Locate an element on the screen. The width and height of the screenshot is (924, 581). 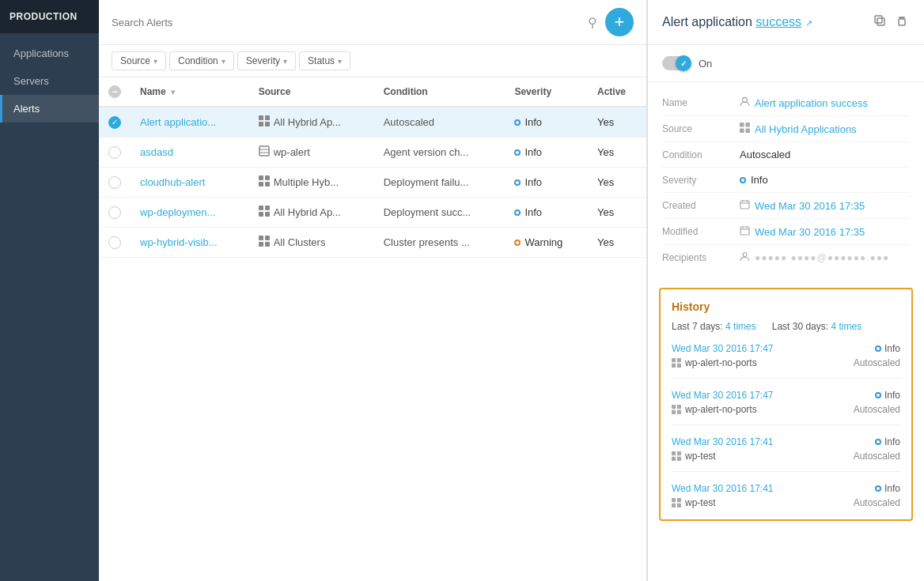
history-entry-source: wp-alert-no-ports is located at coordinates (714, 363).